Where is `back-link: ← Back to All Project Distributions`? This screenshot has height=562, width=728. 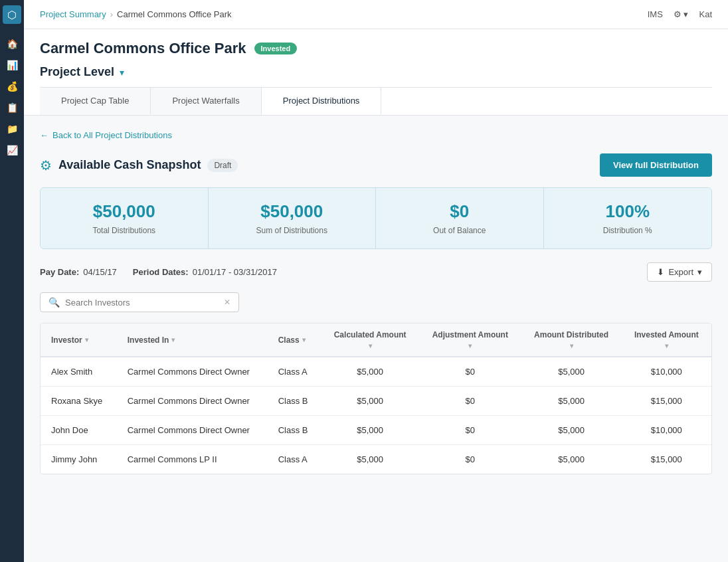 back-link: ← Back to All Project Distributions is located at coordinates (106, 136).